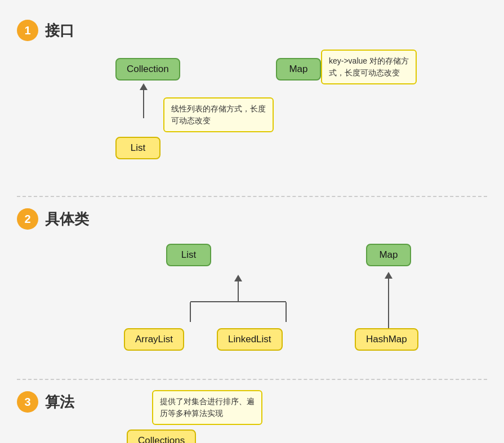 The height and width of the screenshot is (443, 504). I want to click on map-label-2: Map, so click(389, 255).